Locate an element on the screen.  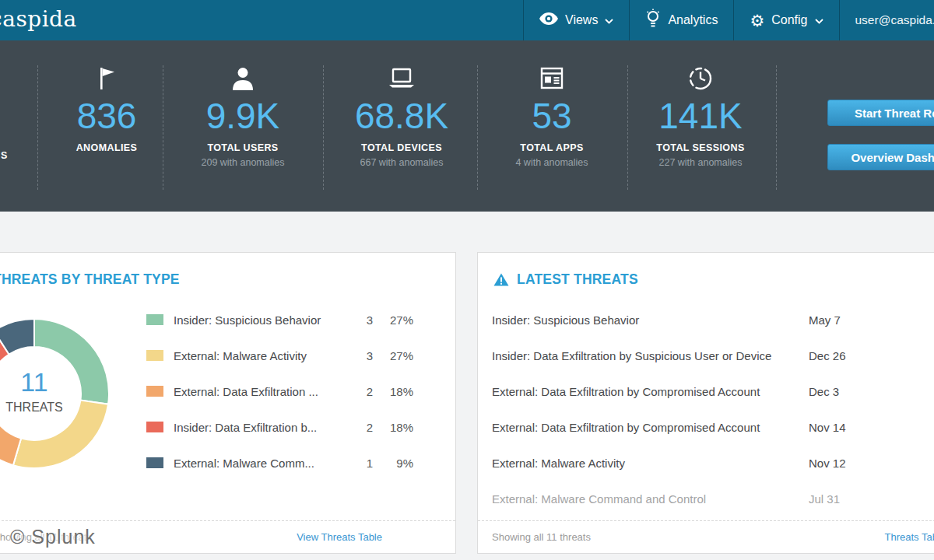
threat-date: May 7 is located at coordinates (825, 320).